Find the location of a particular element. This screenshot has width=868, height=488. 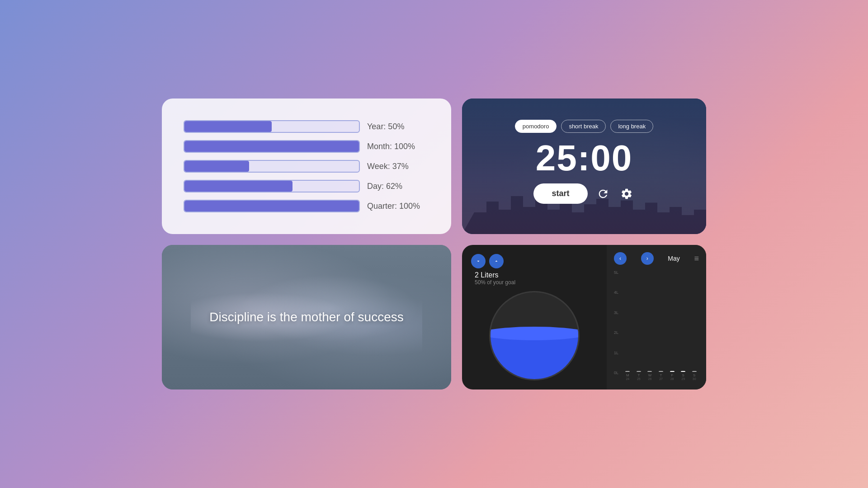

tab-short-break: short break is located at coordinates (583, 127).